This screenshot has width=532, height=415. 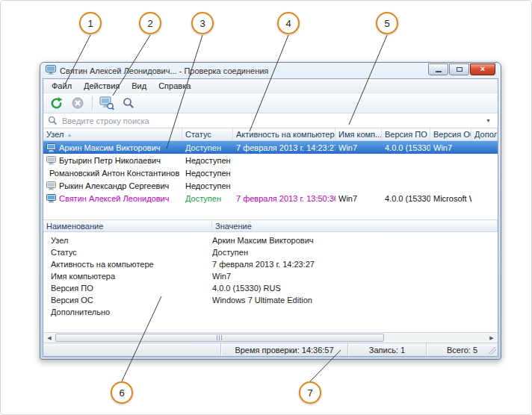 I want to click on cell-node: Святин Алексей Леонидович, so click(x=114, y=199).